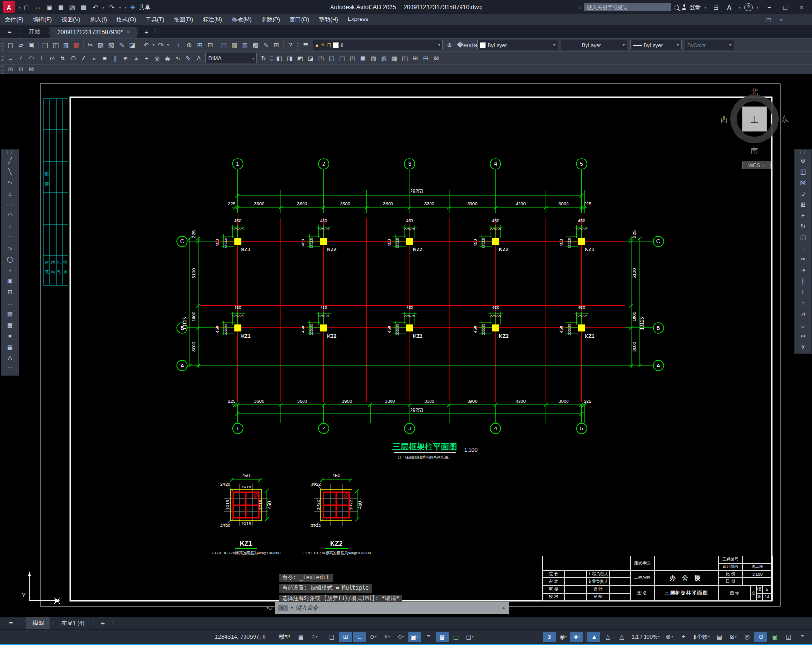 This screenshot has height=645, width=812. What do you see at coordinates (450, 45) in the screenshot?
I see `make-object-layer-icon: ⊕` at bounding box center [450, 45].